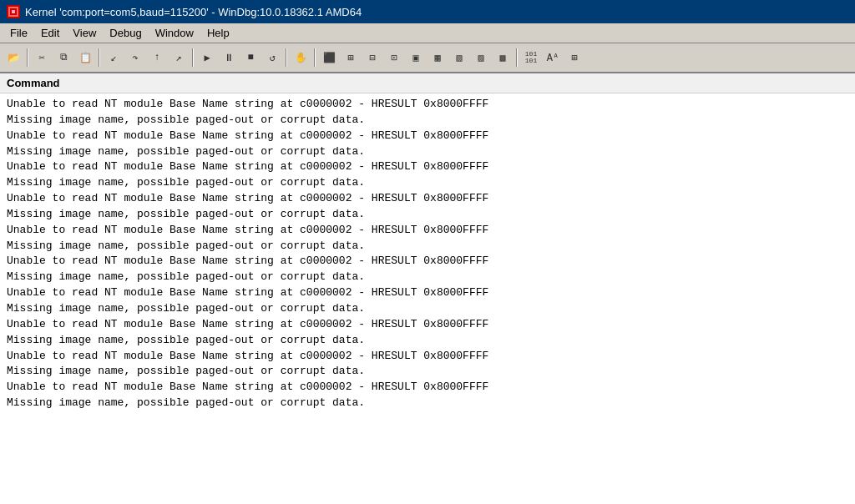 This screenshot has height=504, width=855. What do you see at coordinates (428, 83) in the screenshot?
I see `command-pane-label: Command` at bounding box center [428, 83].